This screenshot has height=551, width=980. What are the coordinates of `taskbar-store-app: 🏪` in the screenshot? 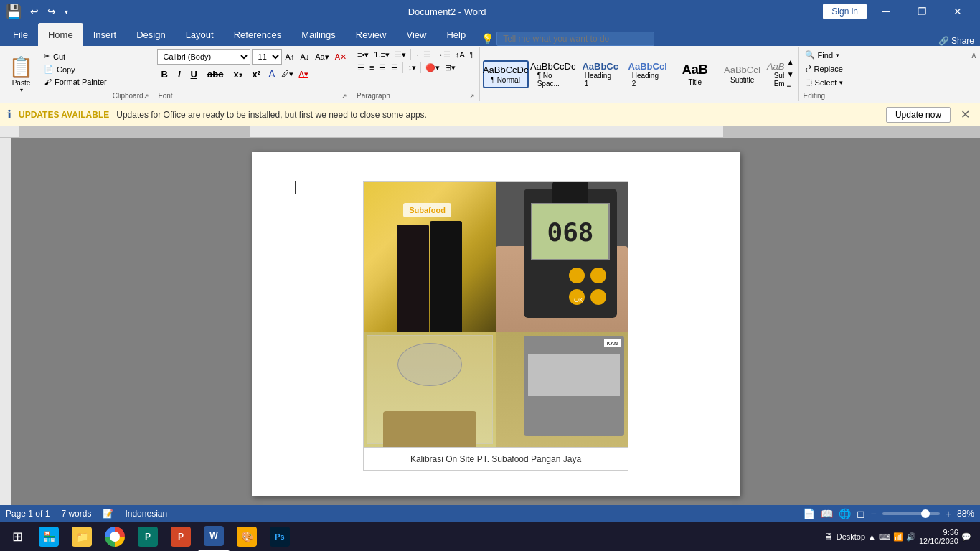 It's located at (49, 537).